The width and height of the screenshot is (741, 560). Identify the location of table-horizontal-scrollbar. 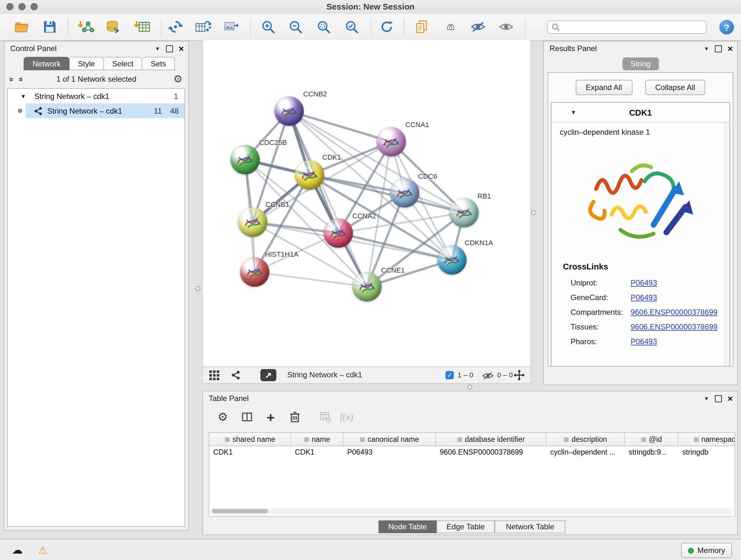
(472, 511).